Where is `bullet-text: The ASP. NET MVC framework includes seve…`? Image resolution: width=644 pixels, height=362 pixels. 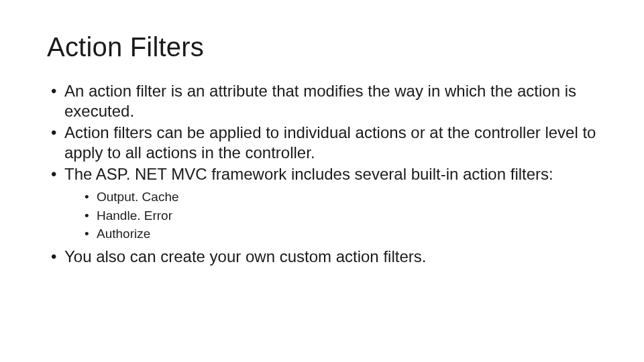
bullet-text: The ASP. NET MVC framework includes seve… is located at coordinates (309, 174).